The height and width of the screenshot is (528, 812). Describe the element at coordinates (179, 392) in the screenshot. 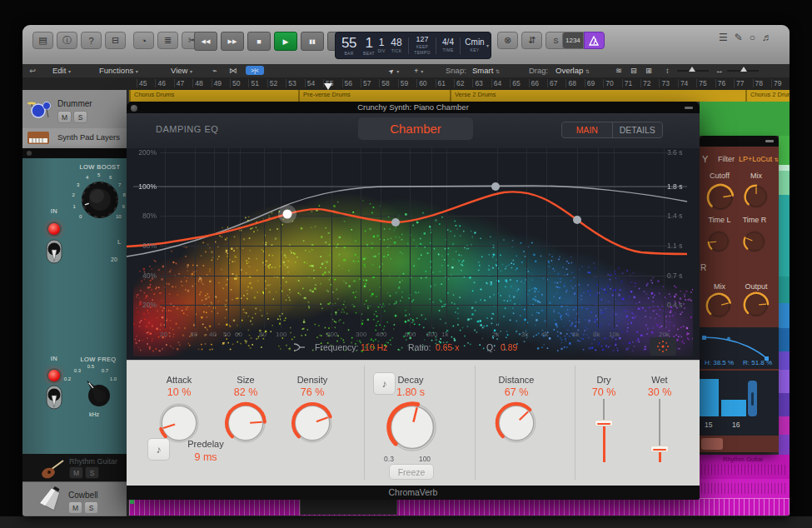

I see `attack-value: 10 %` at that location.